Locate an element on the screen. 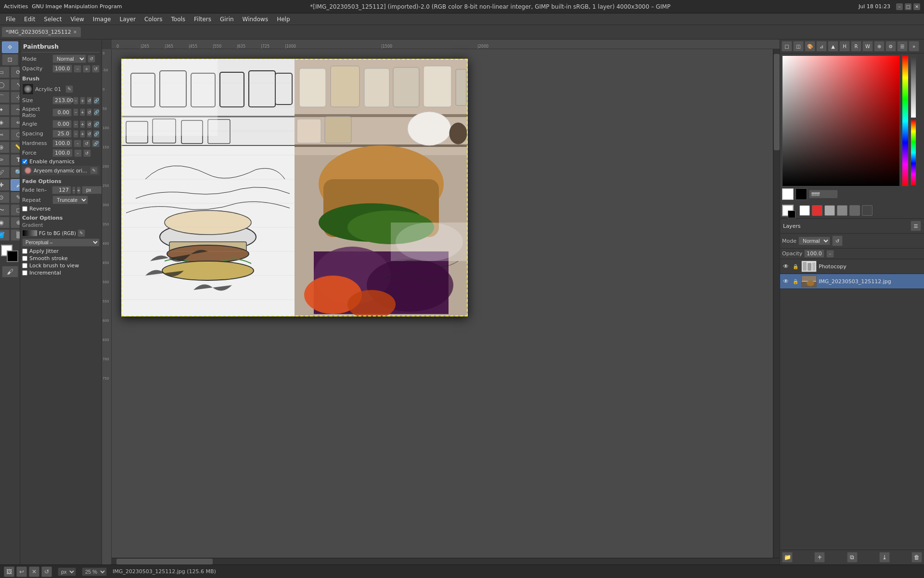 This screenshot has width=924, height=578. layers-mode-select: Normal is located at coordinates (814, 241).